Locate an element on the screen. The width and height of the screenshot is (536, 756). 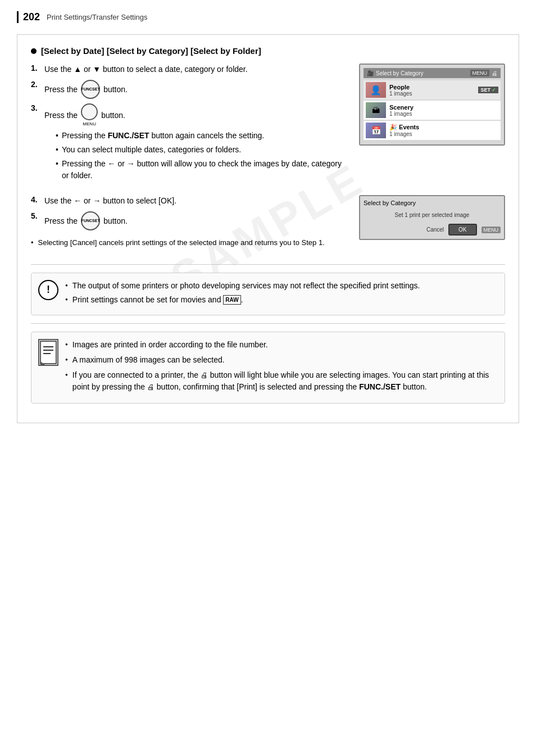
note-text-3: If you are connected to a printer, the 🖨… is located at coordinates (285, 381).